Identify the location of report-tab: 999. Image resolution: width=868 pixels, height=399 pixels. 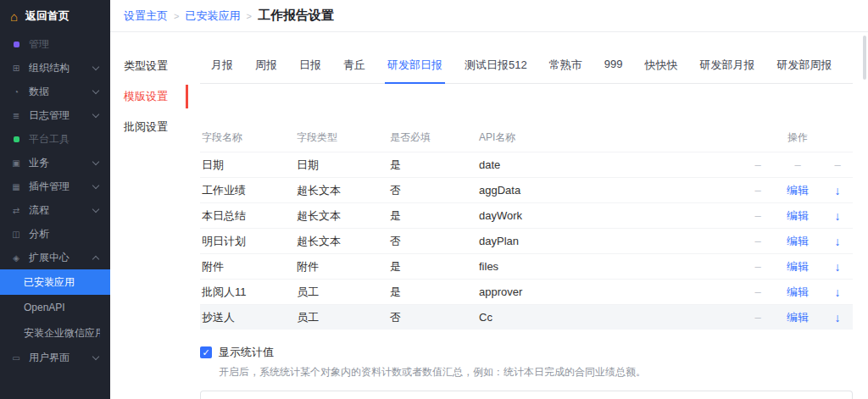
(614, 66).